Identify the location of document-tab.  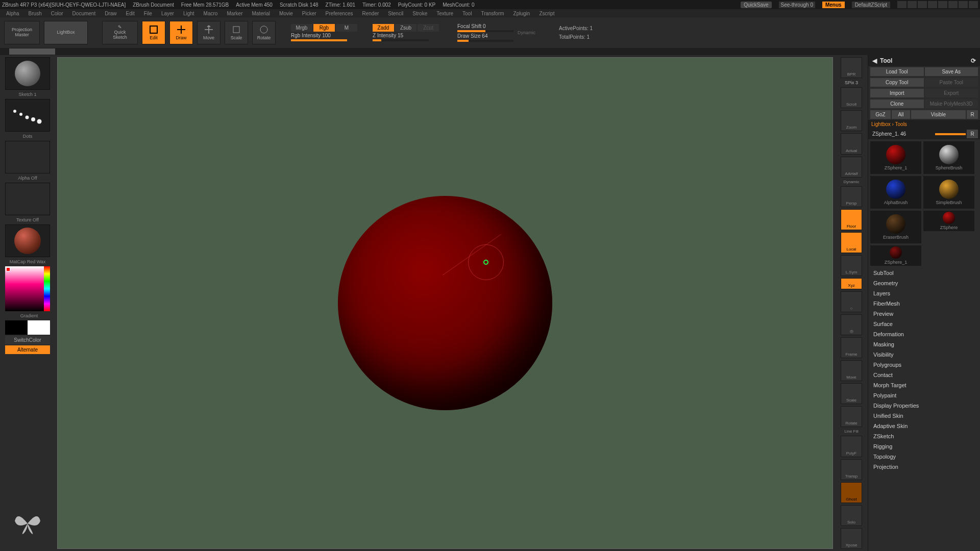
(32, 52).